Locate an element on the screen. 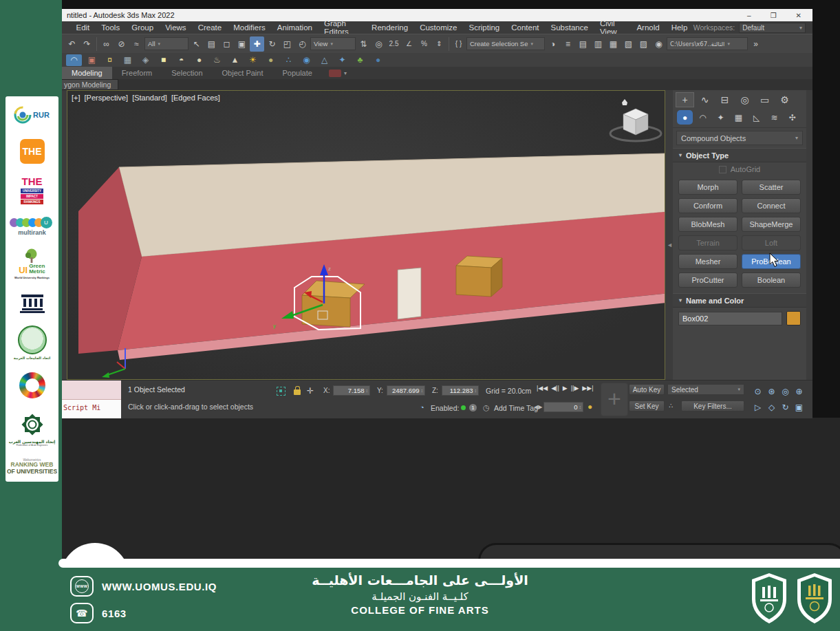  ribbon-tab: Modeling is located at coordinates (87, 73).